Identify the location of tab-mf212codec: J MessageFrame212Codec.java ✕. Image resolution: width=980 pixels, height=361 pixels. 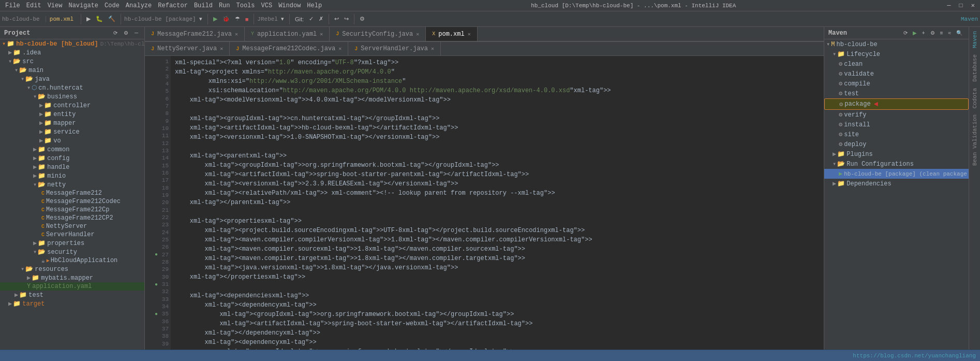
(289, 49).